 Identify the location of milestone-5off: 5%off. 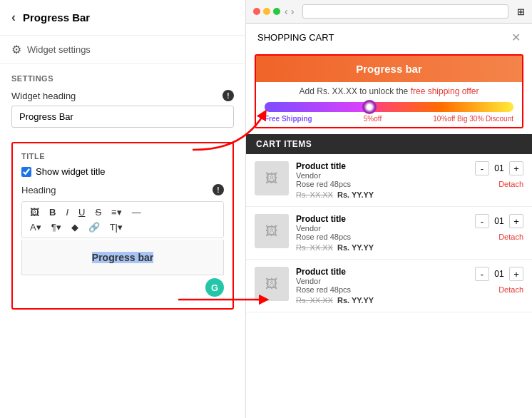
(372, 118).